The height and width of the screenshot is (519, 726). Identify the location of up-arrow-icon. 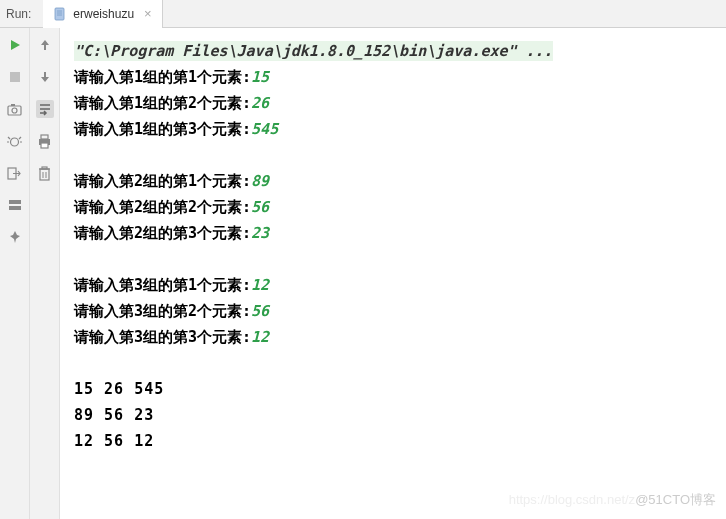
(45, 45).